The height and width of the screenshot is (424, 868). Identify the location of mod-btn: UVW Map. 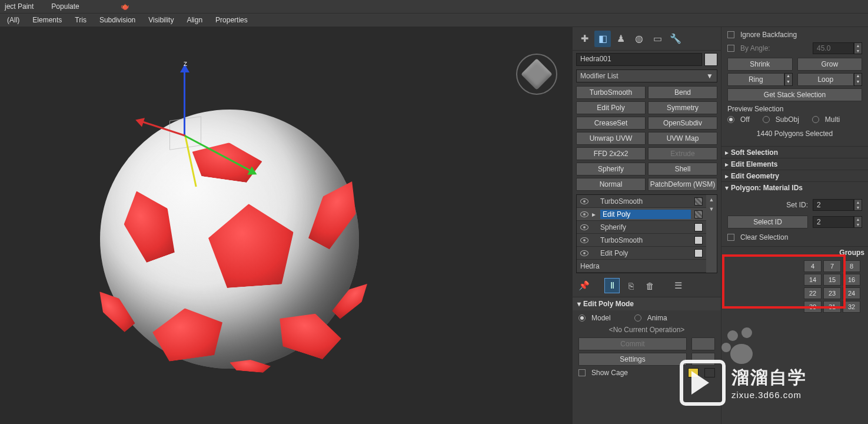
(683, 138).